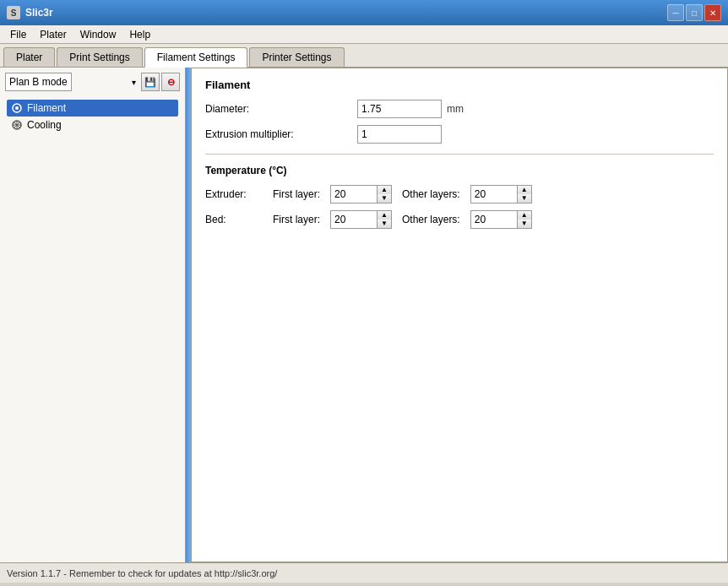 The height and width of the screenshot is (586, 728). What do you see at coordinates (384, 198) in the screenshot?
I see `extruder-first-layer-down: ▼` at bounding box center [384, 198].